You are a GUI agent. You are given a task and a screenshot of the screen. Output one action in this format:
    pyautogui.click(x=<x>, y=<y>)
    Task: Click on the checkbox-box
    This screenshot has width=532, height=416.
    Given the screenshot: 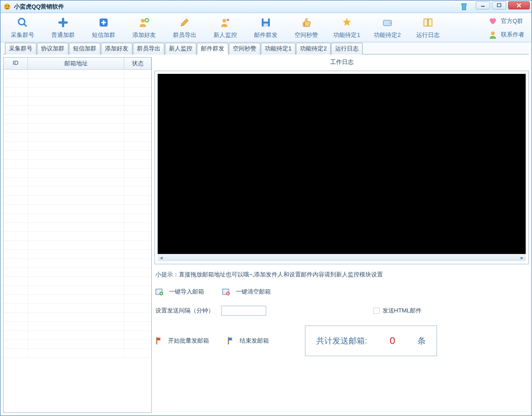 What is the action you would take?
    pyautogui.click(x=377, y=311)
    